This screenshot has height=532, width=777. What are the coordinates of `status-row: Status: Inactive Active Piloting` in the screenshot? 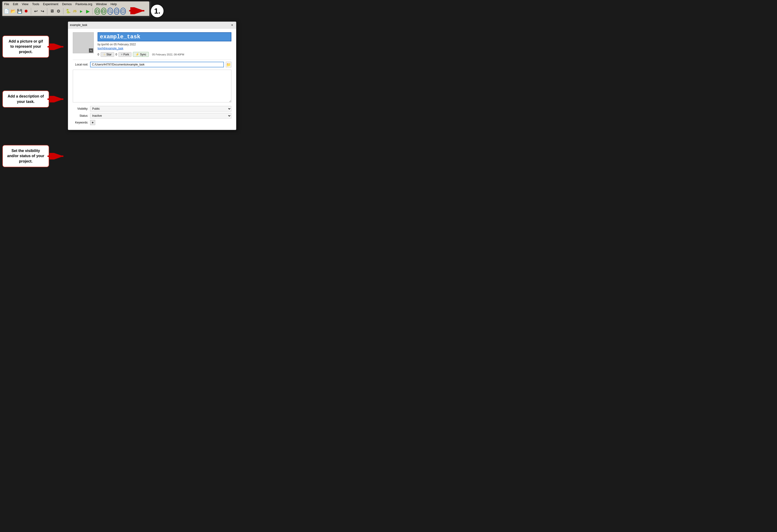 It's located at (152, 116).